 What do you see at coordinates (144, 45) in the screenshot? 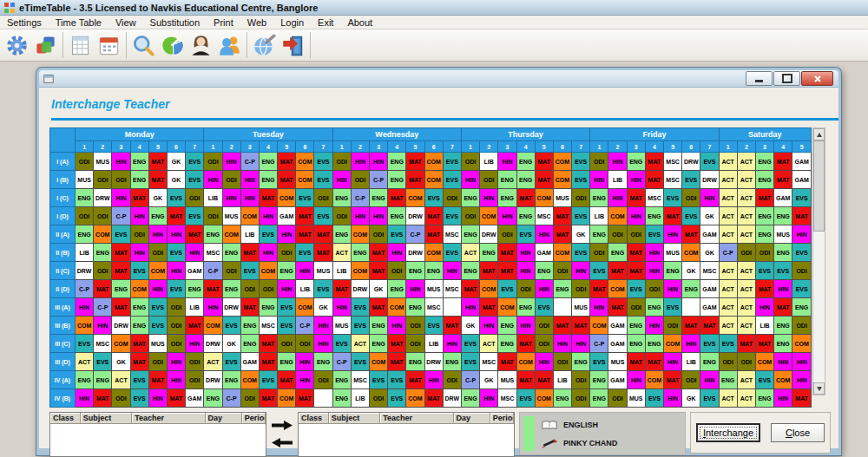
I see `search-magnifier-button` at bounding box center [144, 45].